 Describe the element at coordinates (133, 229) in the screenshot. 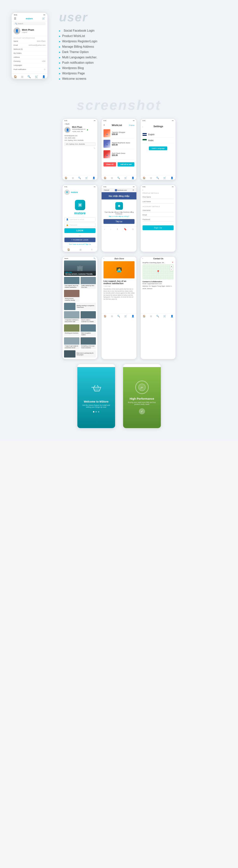

I see `tabs-icon: ⧉` at that location.